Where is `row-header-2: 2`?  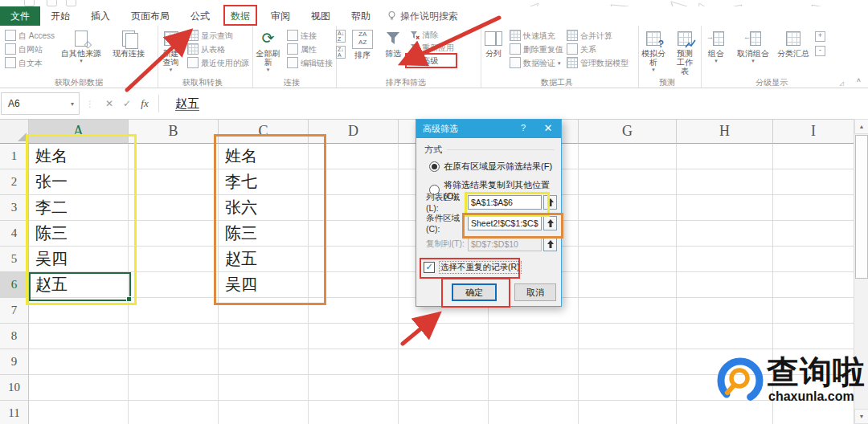
row-header-2: 2 is located at coordinates (14, 182).